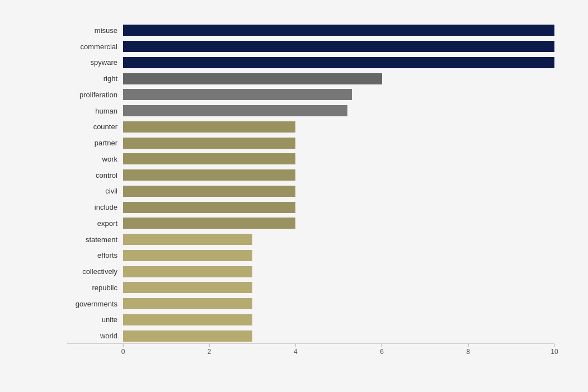  What do you see at coordinates (95, 176) in the screenshot?
I see `bar-label: control` at bounding box center [95, 176].